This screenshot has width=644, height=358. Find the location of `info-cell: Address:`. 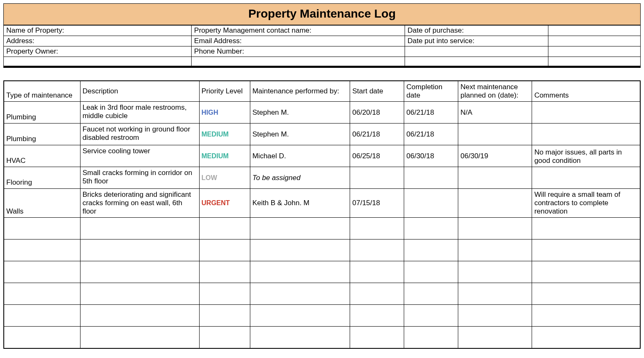

info-cell: Address: is located at coordinates (98, 41).